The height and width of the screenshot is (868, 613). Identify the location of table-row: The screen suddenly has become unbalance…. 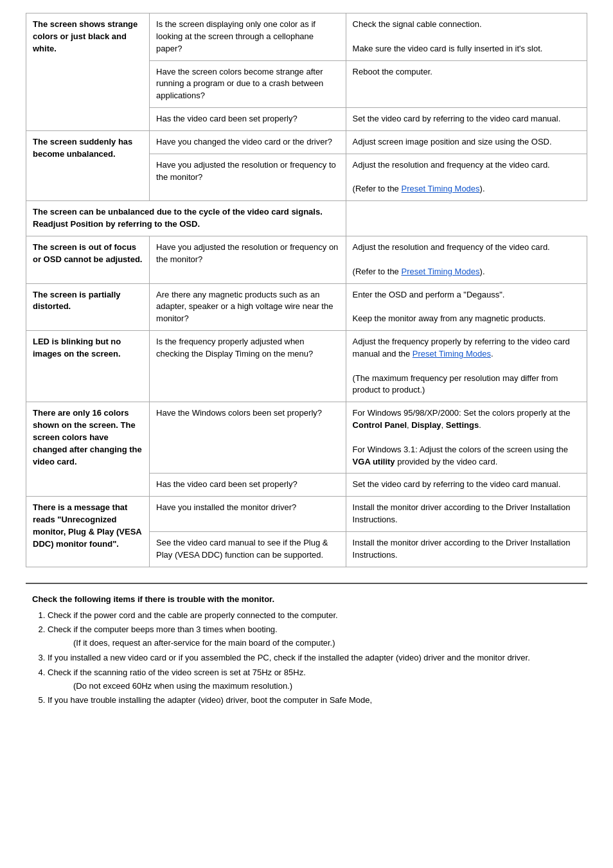
(307, 142).